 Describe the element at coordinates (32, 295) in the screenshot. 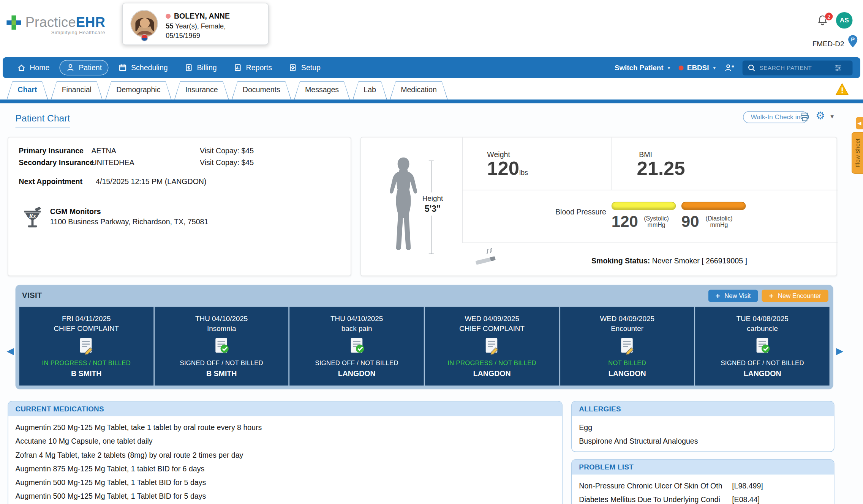

I see `visit-section-title: VISIT` at that location.